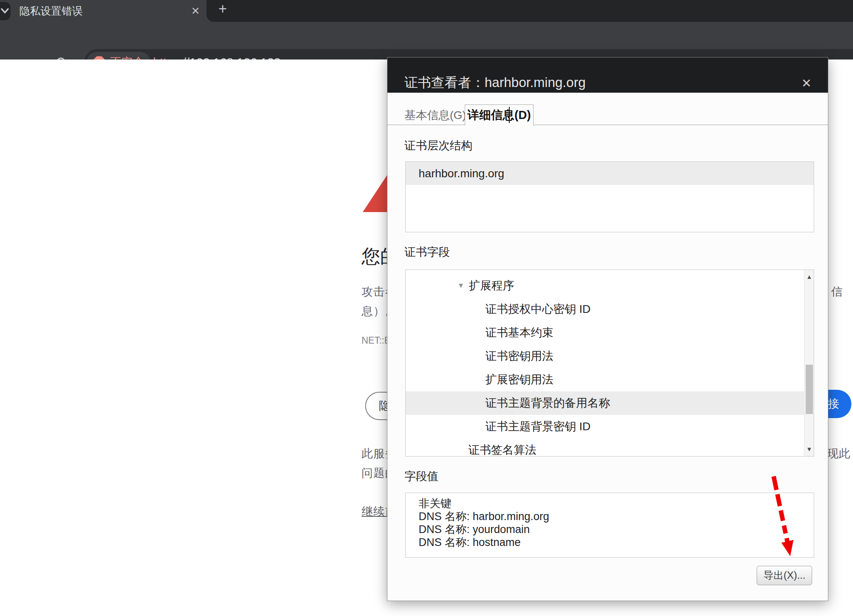 This screenshot has width=853, height=616. I want to click on tree-item: 证书密钥用法, so click(610, 356).